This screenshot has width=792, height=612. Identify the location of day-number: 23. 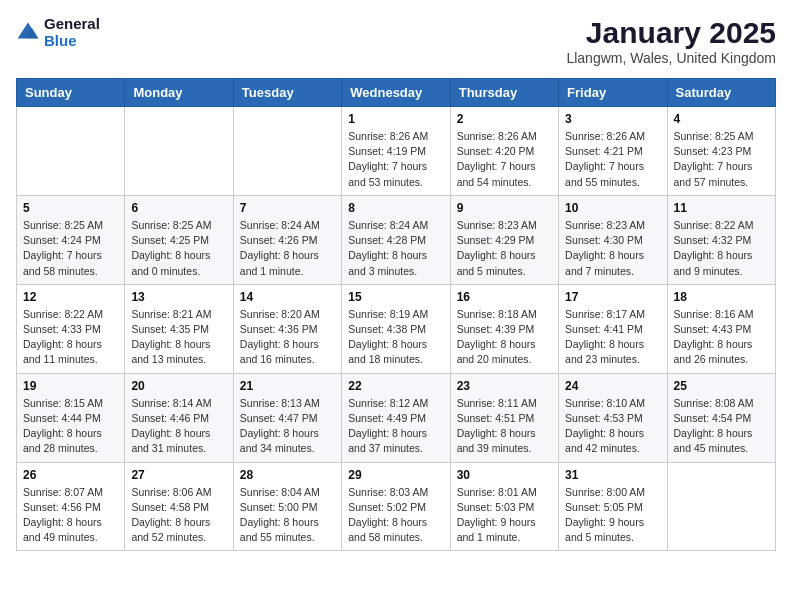
(504, 386).